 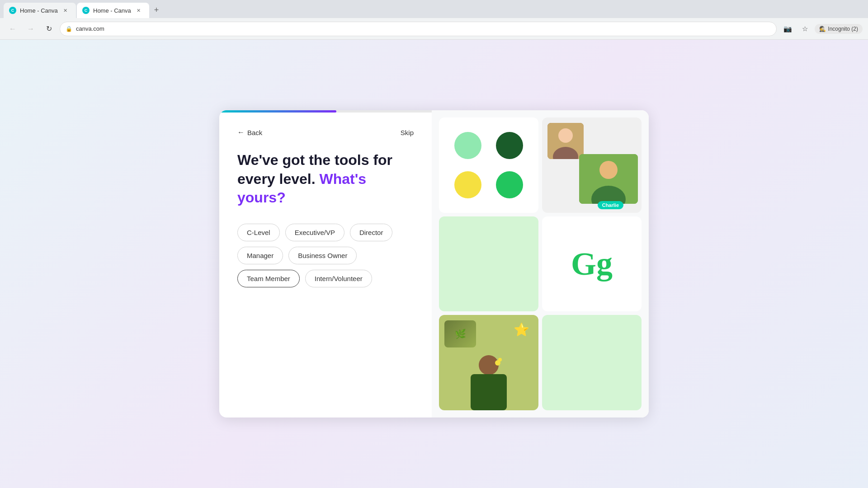 I want to click on option-manager-label: Manager, so click(x=260, y=256).